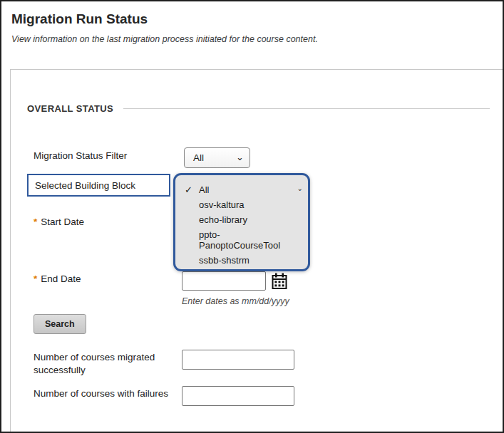  I want to click on date-format-hint: Enter dates as mm/dd/yyyy, so click(235, 301).